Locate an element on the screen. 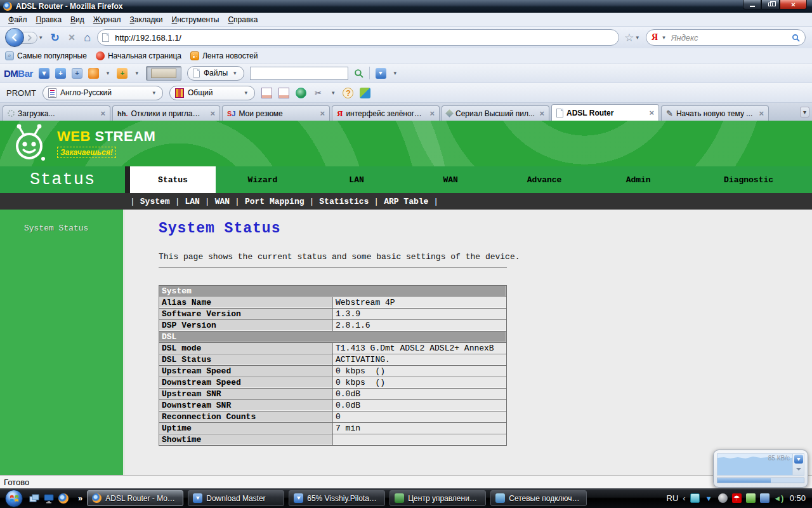 This screenshot has height=508, width=812. firefox-quicklaunch-icon is located at coordinates (63, 498).